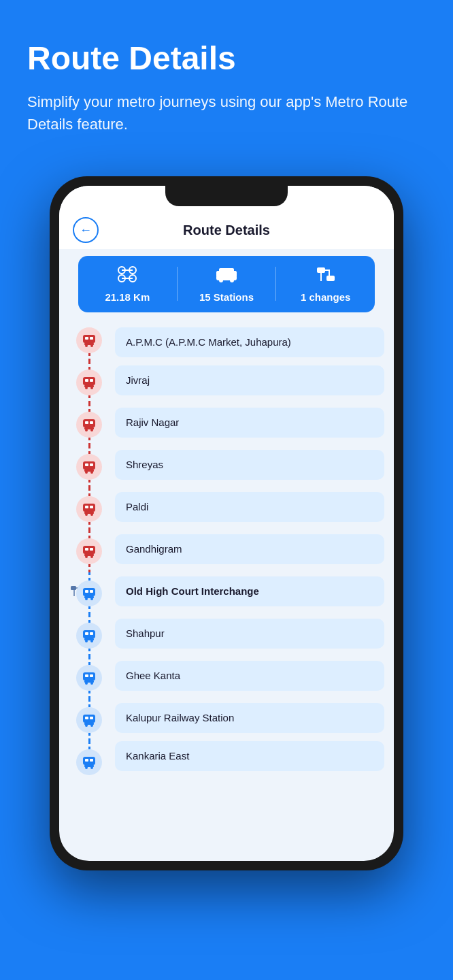  Describe the element at coordinates (250, 423) in the screenshot. I see `station-card: Rajiv Nagar` at that location.